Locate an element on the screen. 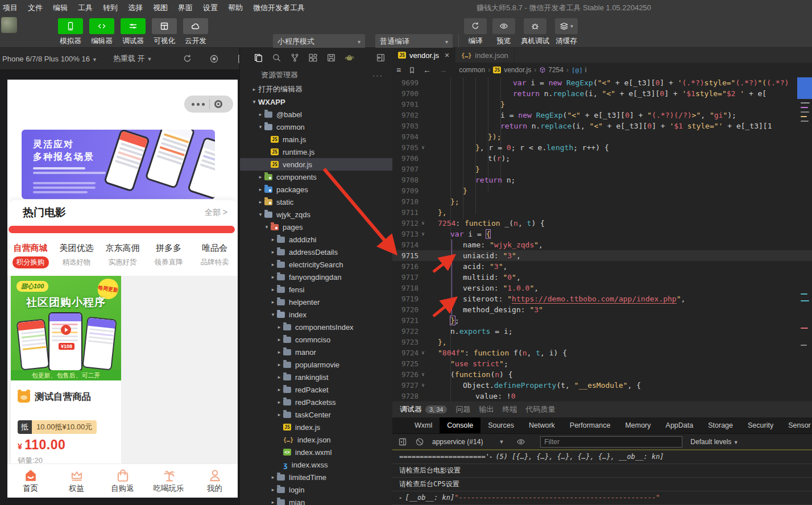 Image resolution: width=812 pixels, height=505 pixels. tree-item-index.json: {…}index.json is located at coordinates (316, 440).